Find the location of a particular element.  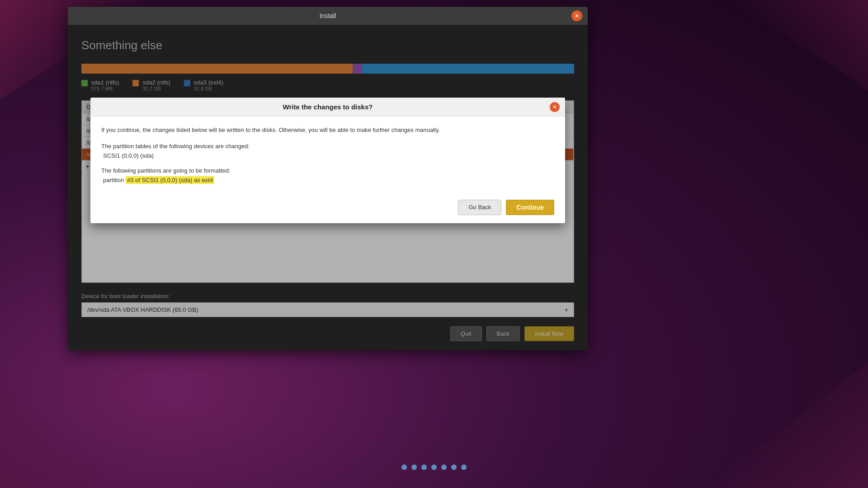

bg-decoration-tr is located at coordinates (800, 45).